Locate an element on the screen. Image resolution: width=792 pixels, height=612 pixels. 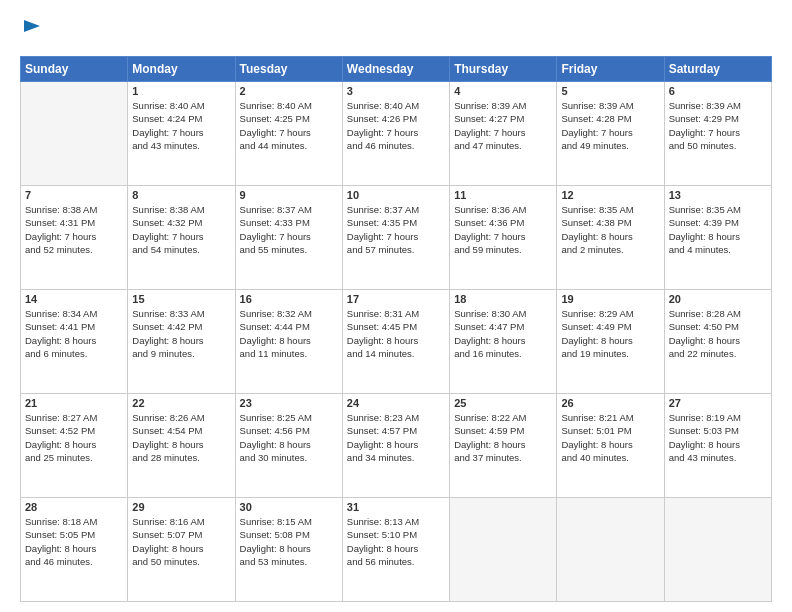
calendar-cell: 21Sunrise: 8:27 AM Sunset: 4:52 PM Dayli… is located at coordinates (74, 446).